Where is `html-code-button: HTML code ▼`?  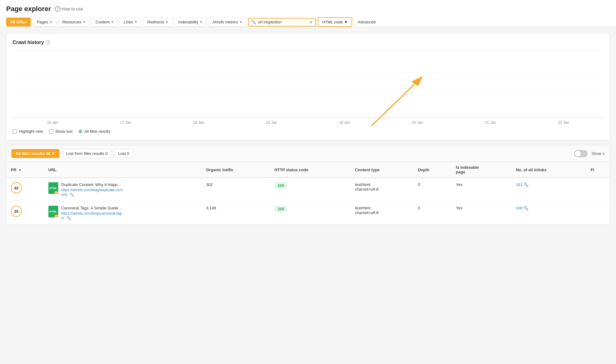
html-code-button: HTML code ▼ is located at coordinates (335, 22).